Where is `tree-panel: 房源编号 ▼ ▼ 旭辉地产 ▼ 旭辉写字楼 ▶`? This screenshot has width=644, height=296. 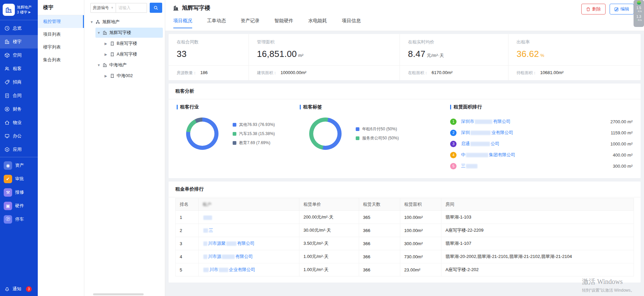 tree-panel: 房源编号 ▼ ▼ 旭辉地产 ▼ 旭辉写字楼 ▶ is located at coordinates (125, 148).